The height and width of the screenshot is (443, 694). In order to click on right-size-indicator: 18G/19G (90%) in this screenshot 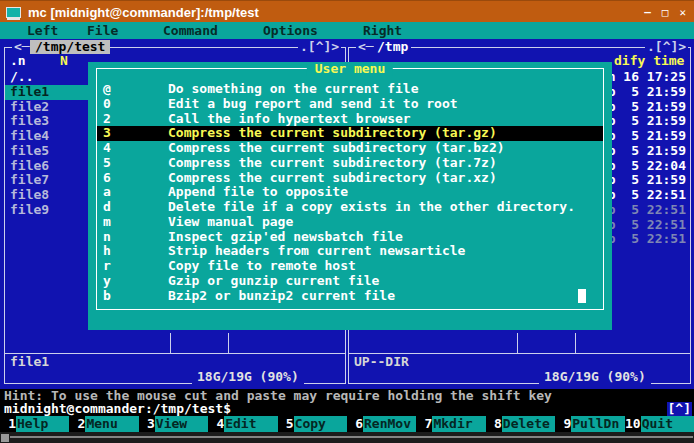, I will do `click(595, 377)`.